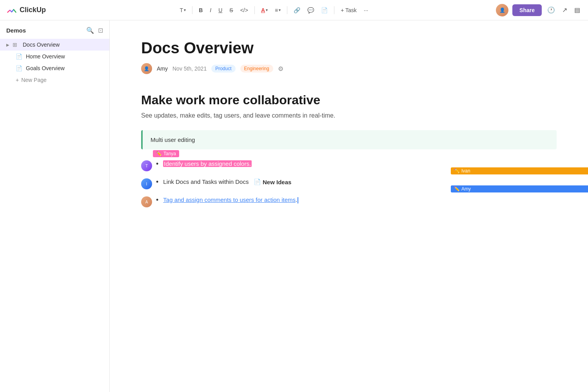 The image size is (588, 392). Describe the element at coordinates (95, 31) in the screenshot. I see `sidebar-header-icons: 🔍 ⊡` at that location.